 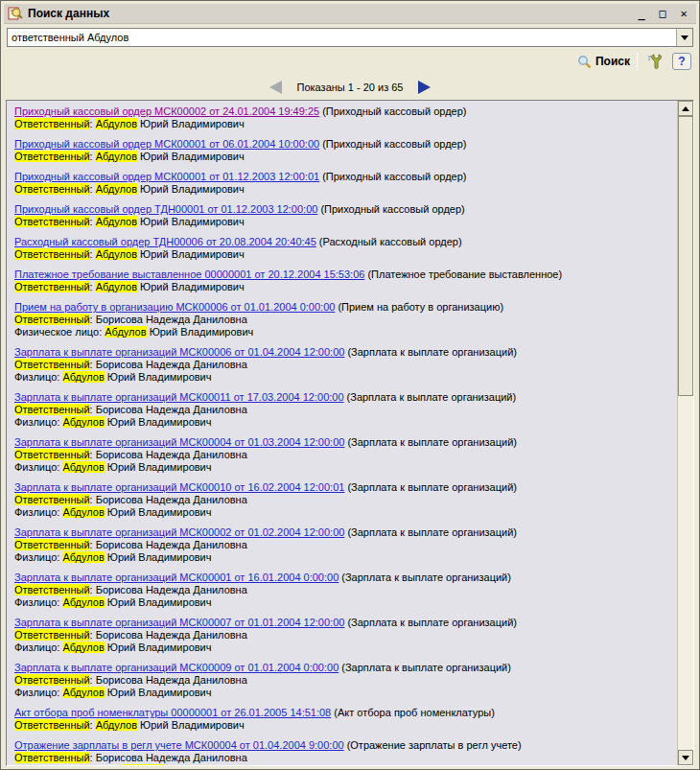 I want to click on result-type: (Акт отбора проб номенклатуры), so click(x=414, y=712).